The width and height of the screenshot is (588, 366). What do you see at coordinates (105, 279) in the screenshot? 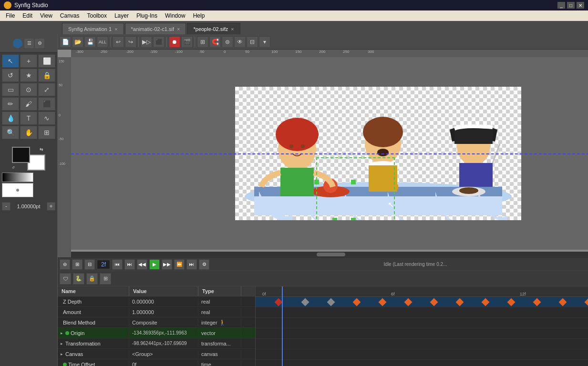
I see `tl-btn-grid: ⊞` at bounding box center [105, 279].